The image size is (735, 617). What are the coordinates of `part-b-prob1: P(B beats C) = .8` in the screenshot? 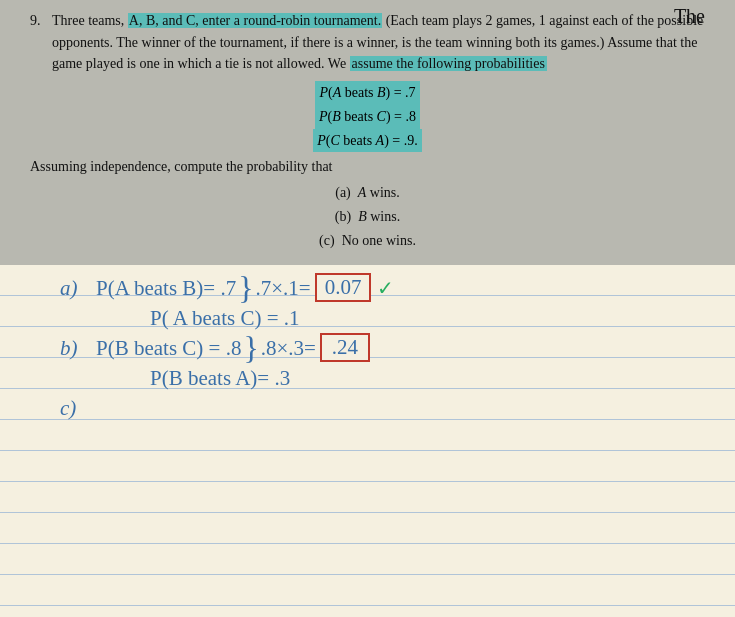 It's located at (168, 348).